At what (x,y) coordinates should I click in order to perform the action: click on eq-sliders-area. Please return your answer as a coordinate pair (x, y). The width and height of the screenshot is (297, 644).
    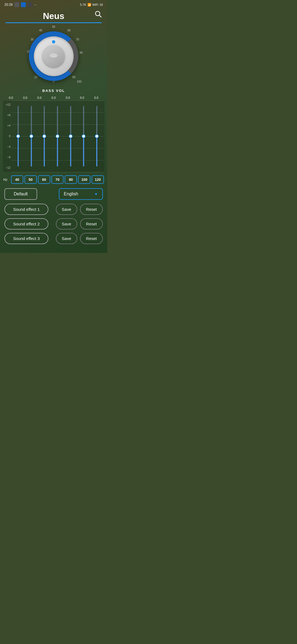
    Looking at the image, I should click on (57, 136).